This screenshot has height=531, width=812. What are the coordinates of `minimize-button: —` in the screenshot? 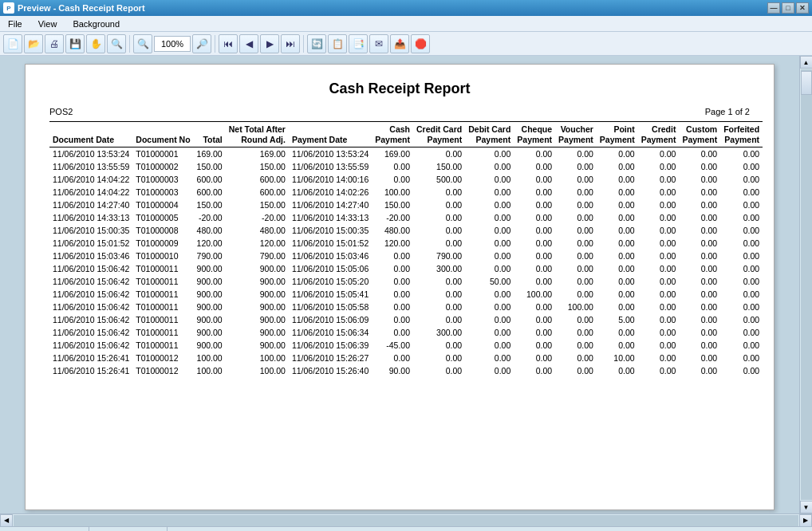 It's located at (774, 8).